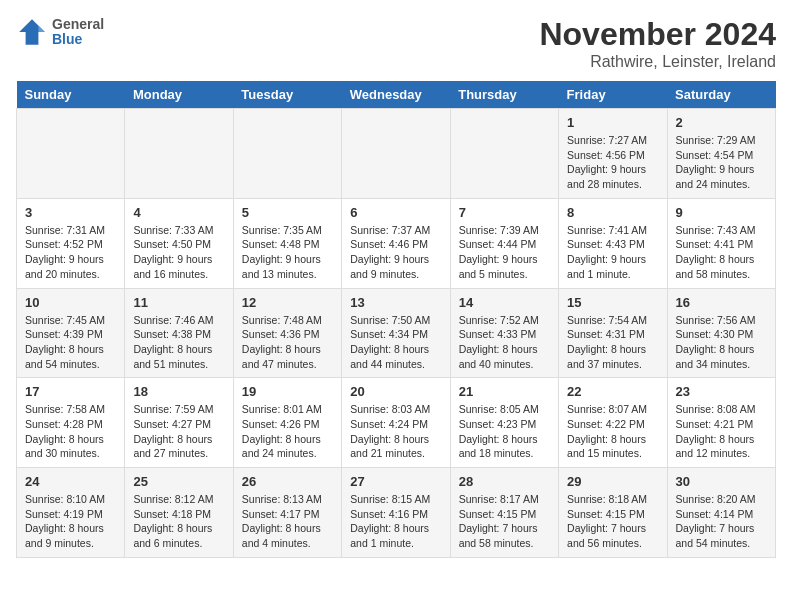  What do you see at coordinates (504, 212) in the screenshot?
I see `day-number: 7` at bounding box center [504, 212].